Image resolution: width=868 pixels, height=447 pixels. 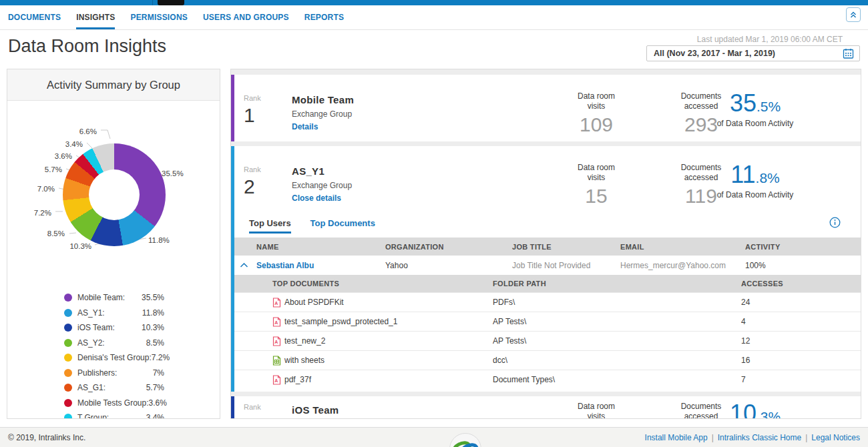 What do you see at coordinates (682, 266) in the screenshot?
I see `user-email: Hermes_mercur@Yahoo.com` at bounding box center [682, 266].